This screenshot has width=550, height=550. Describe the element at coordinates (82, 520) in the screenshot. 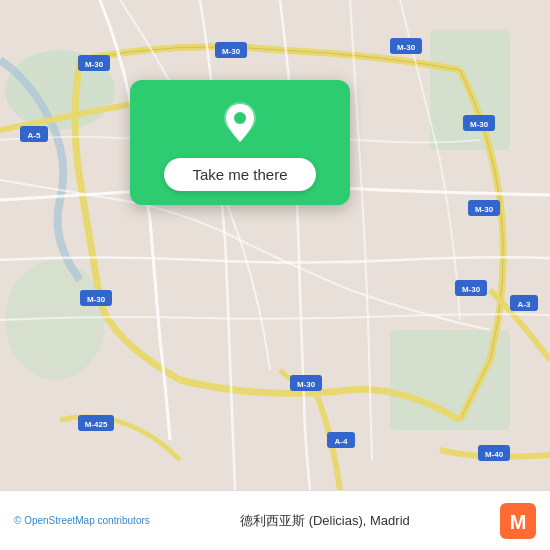

I see `osm-credit: © OpenStreetMap contributors` at that location.